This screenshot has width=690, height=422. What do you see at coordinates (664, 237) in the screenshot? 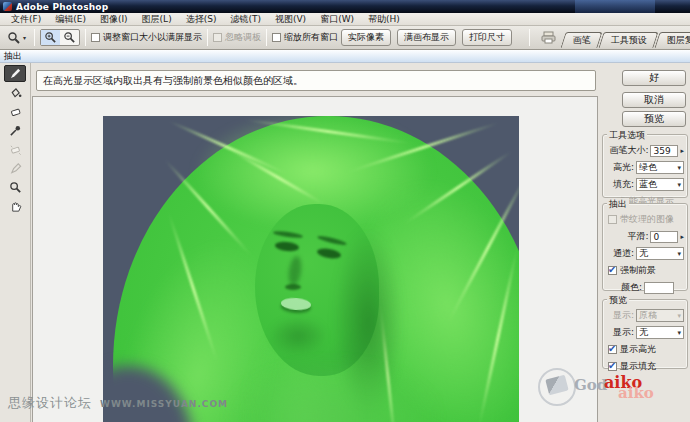
I see `smooth-input: 0` at bounding box center [664, 237].